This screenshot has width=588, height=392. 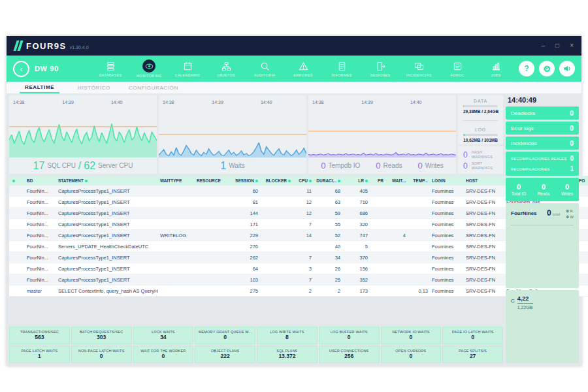 What do you see at coordinates (225, 356) in the screenshot?
I see `stat-tile-value: 222` at bounding box center [225, 356].